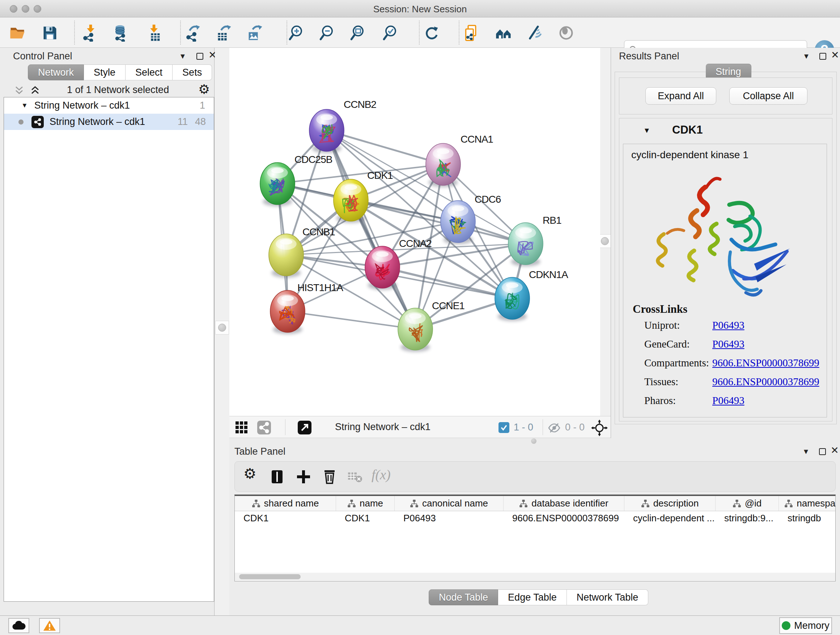 The image size is (840, 635). What do you see at coordinates (255, 33) in the screenshot?
I see `export-image-button` at bounding box center [255, 33].